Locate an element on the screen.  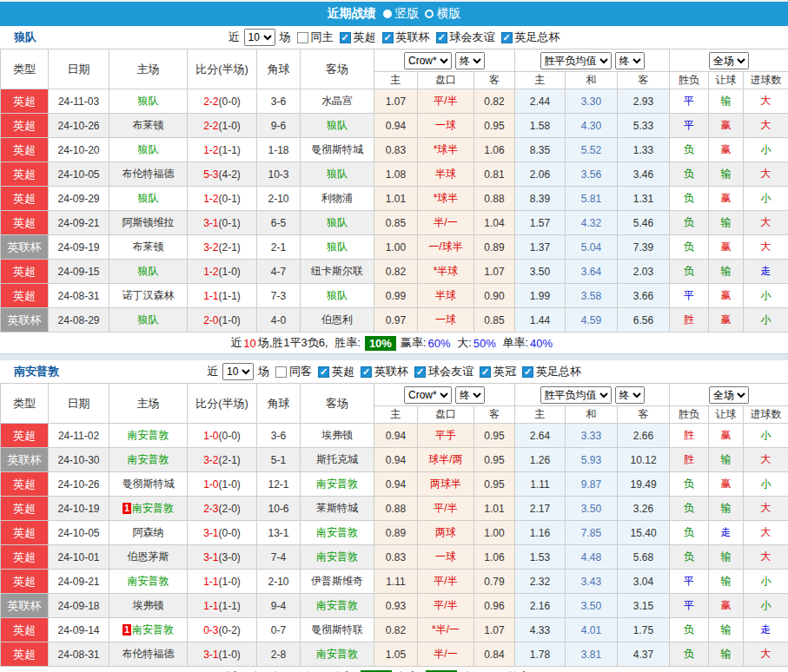
score: 3-1(0-1) is located at coordinates (222, 223).